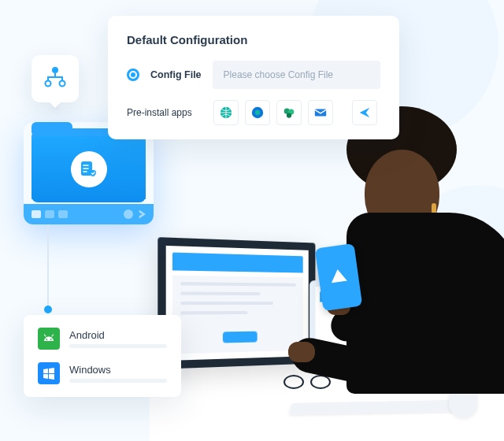 This screenshot has width=504, height=441. What do you see at coordinates (165, 113) in the screenshot?
I see `preinstall-label: Pre-install apps` at bounding box center [165, 113].